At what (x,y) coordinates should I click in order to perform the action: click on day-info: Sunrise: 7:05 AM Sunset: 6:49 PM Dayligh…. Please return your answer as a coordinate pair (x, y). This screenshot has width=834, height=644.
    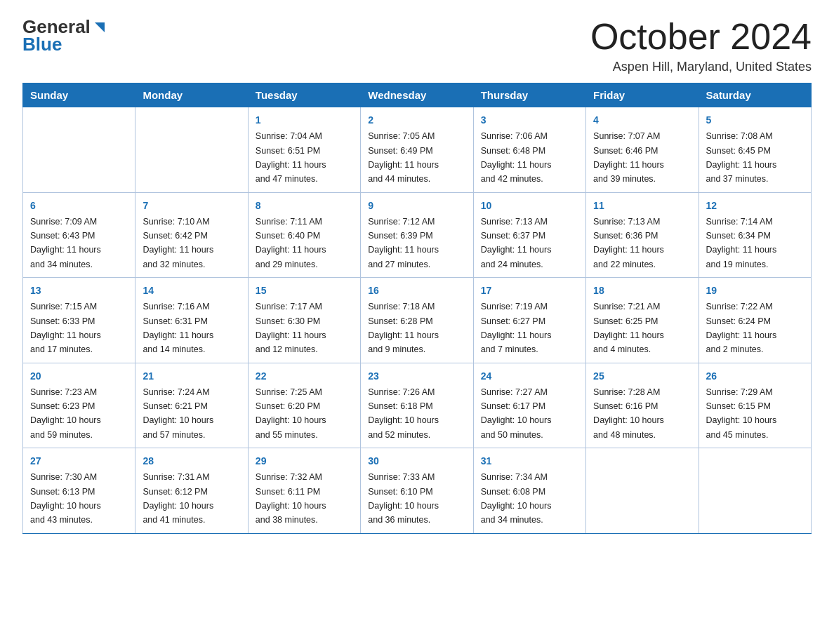
    Looking at the image, I should click on (403, 157).